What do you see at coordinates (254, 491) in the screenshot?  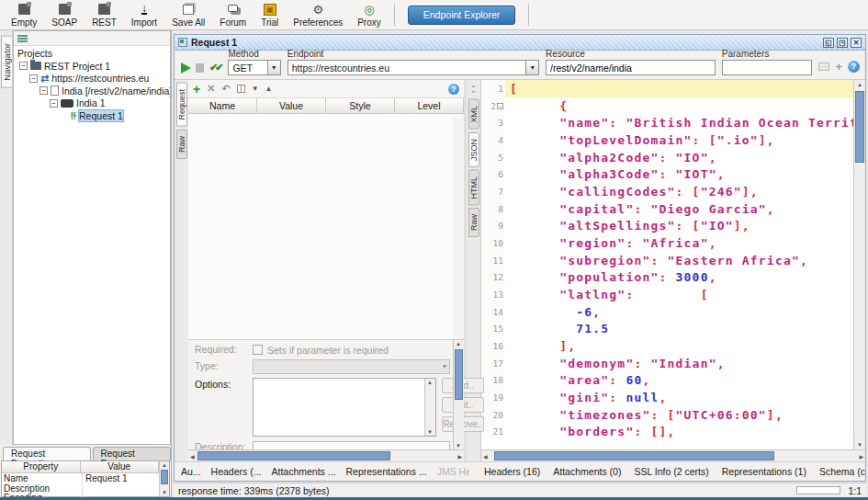 I see `response-time-text: response time: 339ms (2378 bytes)` at bounding box center [254, 491].